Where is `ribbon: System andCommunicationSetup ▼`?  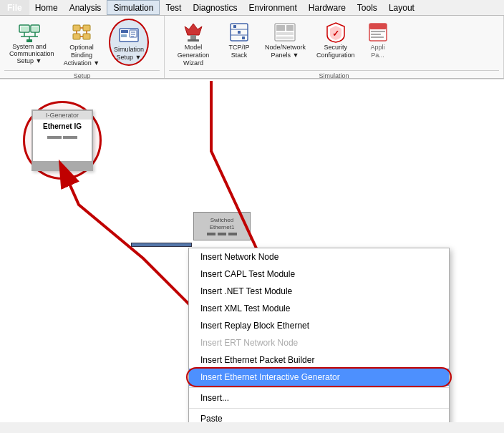 ribbon: System andCommunicationSetup ▼ is located at coordinates (252, 47).